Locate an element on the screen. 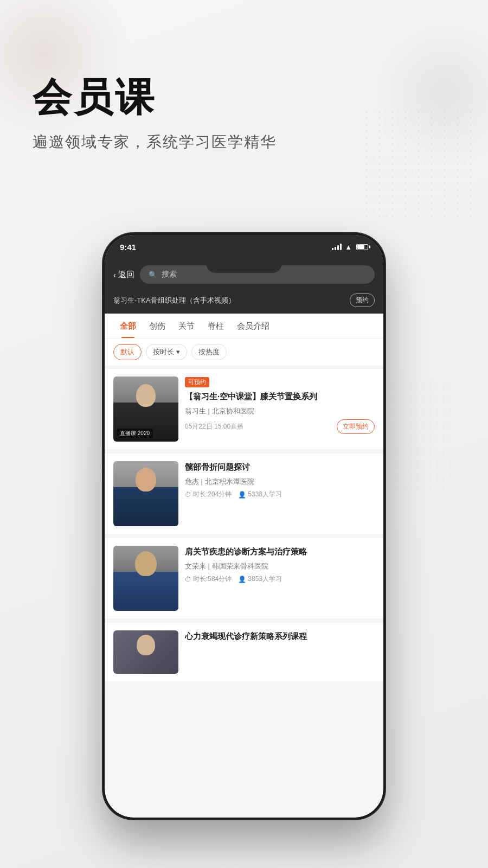  filter-duration: 按时长 ▾ is located at coordinates (166, 352).